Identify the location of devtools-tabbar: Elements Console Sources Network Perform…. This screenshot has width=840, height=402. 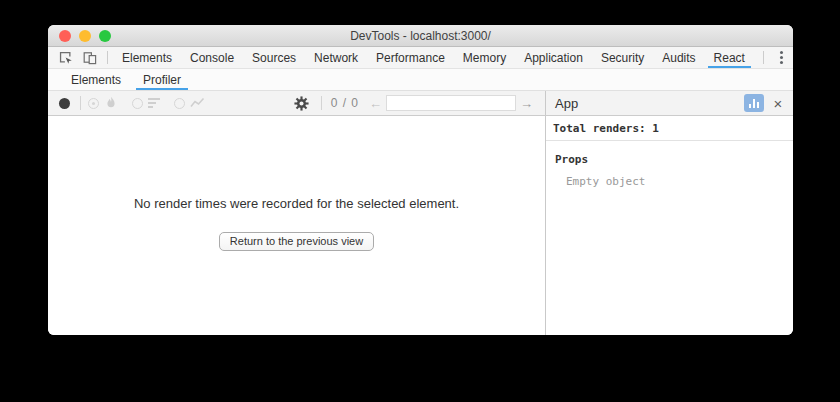
(420, 58).